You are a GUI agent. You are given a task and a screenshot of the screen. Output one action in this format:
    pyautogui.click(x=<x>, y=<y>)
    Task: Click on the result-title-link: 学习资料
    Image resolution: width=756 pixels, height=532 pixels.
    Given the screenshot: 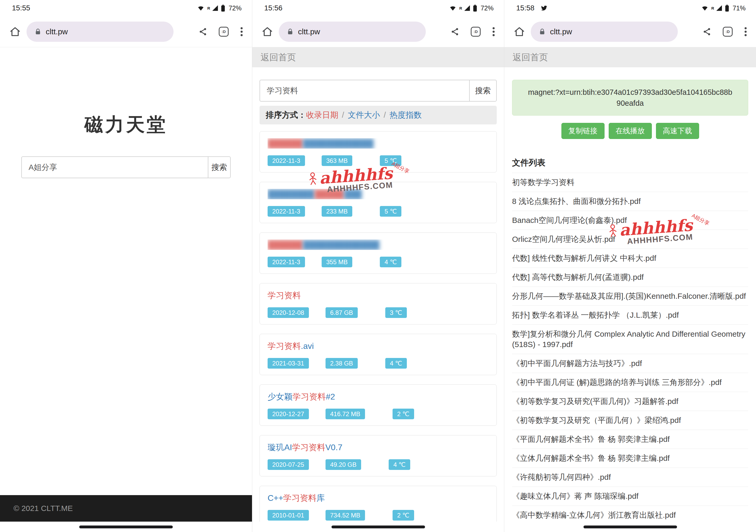 What is the action you would take?
    pyautogui.click(x=378, y=295)
    